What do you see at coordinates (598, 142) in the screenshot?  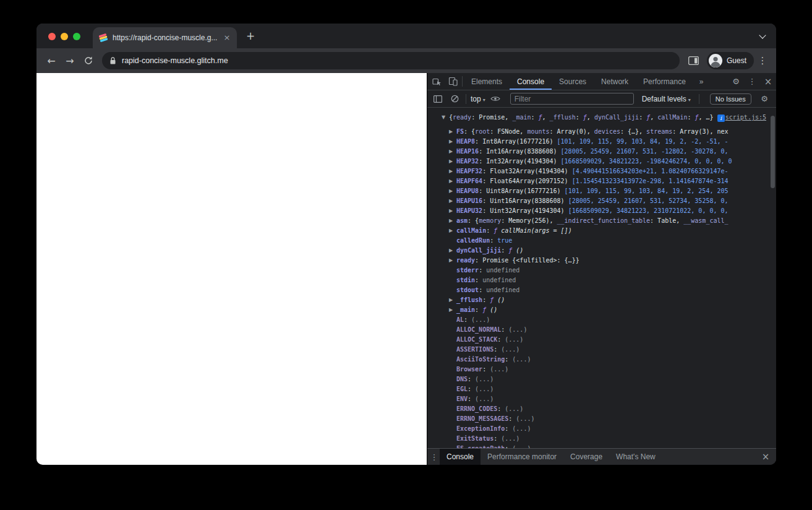 I see `console-row: ▶HEAP8: Int8Array(16777216) [101, 109, 1…` at bounding box center [598, 142].